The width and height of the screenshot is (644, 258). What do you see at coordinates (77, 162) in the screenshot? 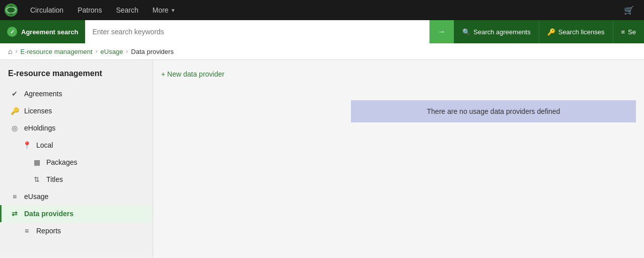
I see `sidebar-item-packages: ▦ Packages` at bounding box center [77, 162].